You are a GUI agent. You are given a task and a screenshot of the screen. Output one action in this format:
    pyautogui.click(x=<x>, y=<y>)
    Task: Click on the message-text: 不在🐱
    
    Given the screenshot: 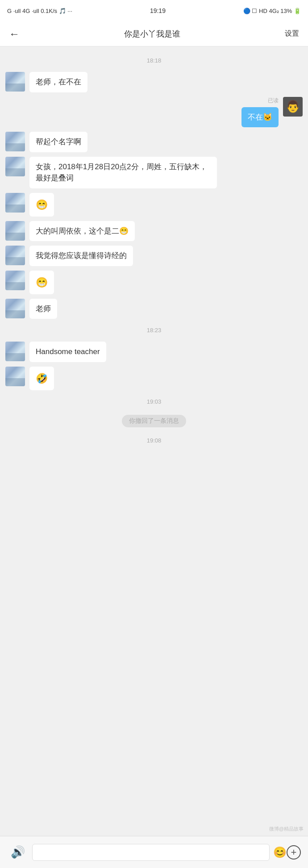 What is the action you would take?
    pyautogui.click(x=260, y=117)
    